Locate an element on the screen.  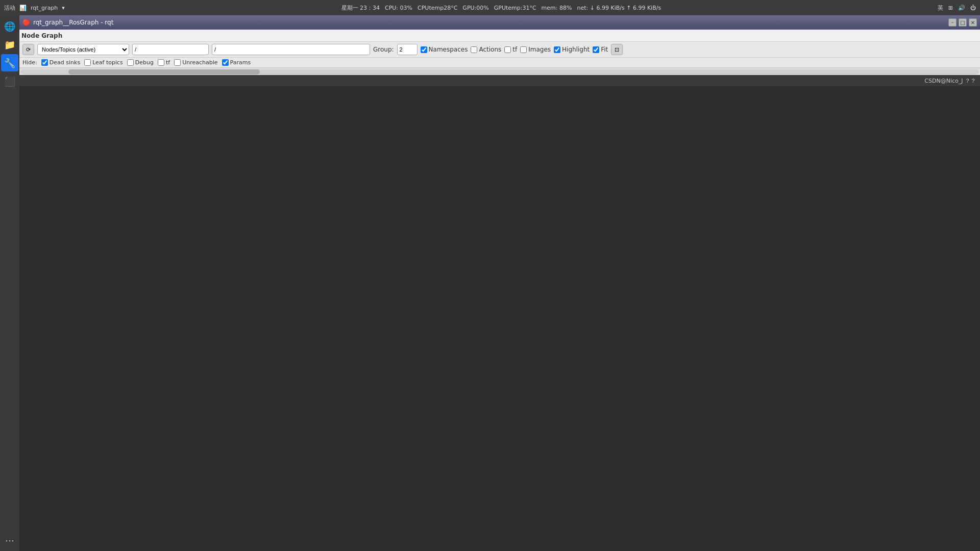
tf-label: tf is located at coordinates (510, 49).